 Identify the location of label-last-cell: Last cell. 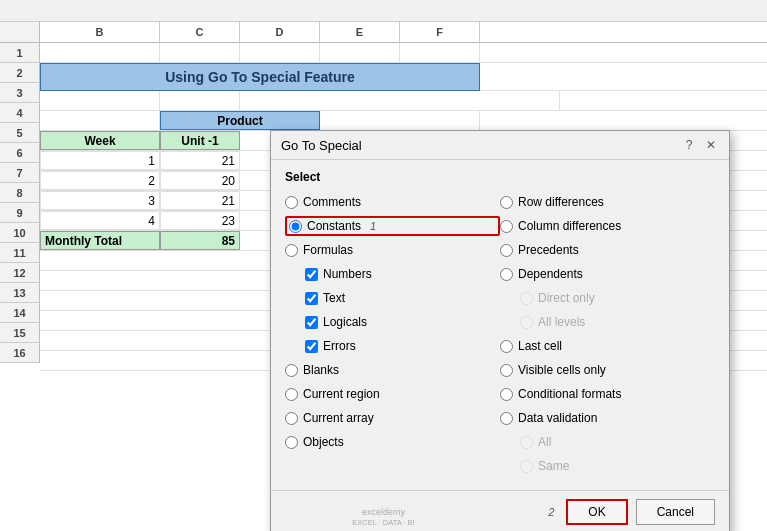
(540, 346).